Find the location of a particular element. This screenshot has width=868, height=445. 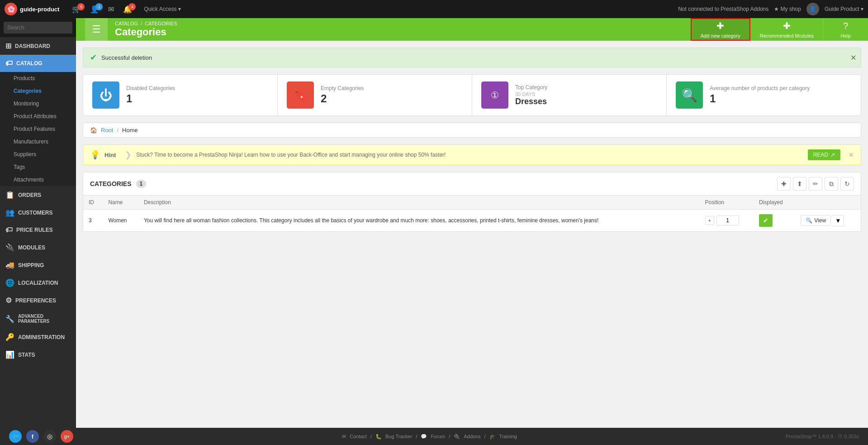

sidebar-item-dashboard: ⊞ DASHBOARD is located at coordinates (38, 46).